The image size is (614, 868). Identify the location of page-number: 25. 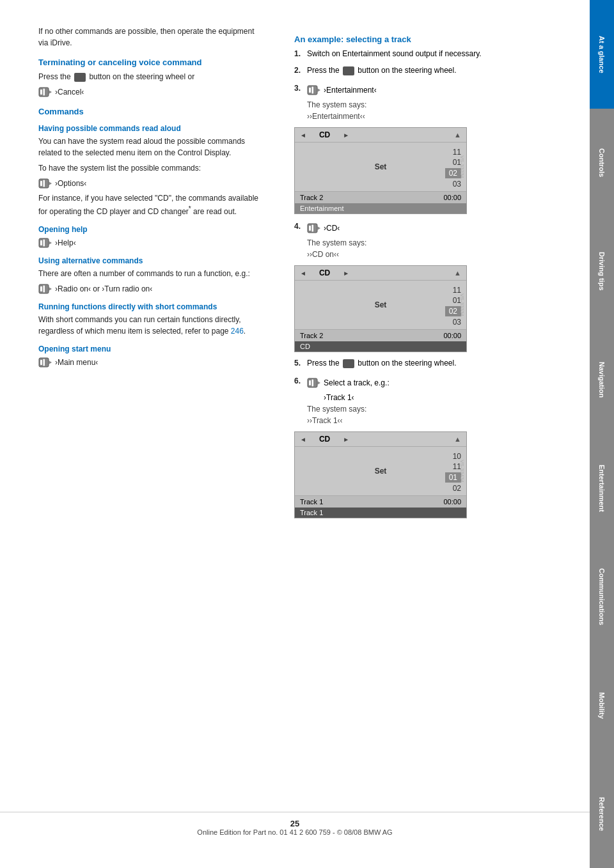
(295, 823).